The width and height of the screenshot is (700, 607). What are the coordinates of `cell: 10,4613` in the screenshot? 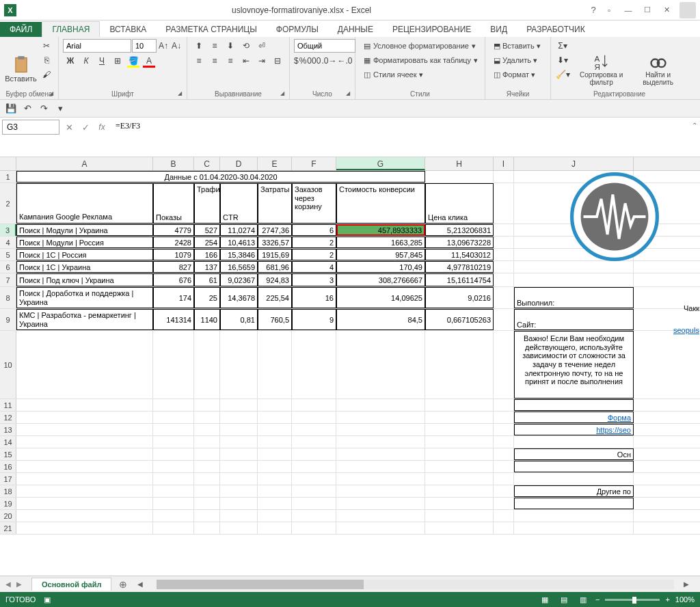 It's located at (239, 242).